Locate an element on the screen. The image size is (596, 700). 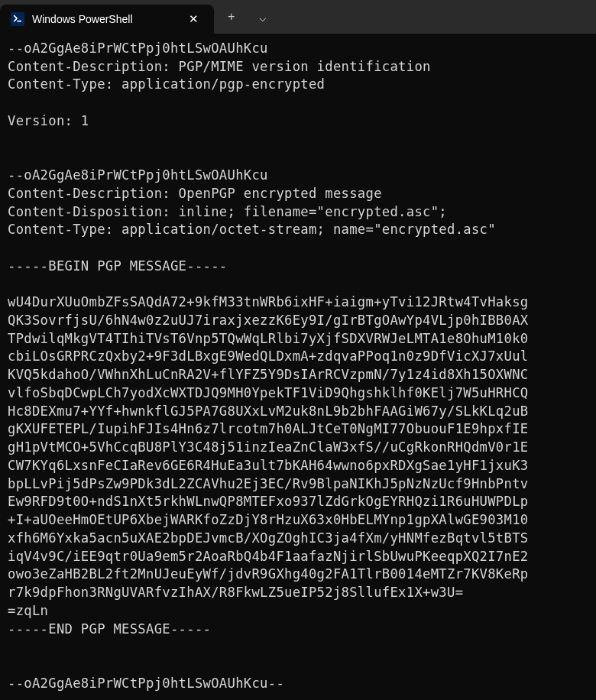
tab-title: Windows PowerShell is located at coordinates (104, 19).